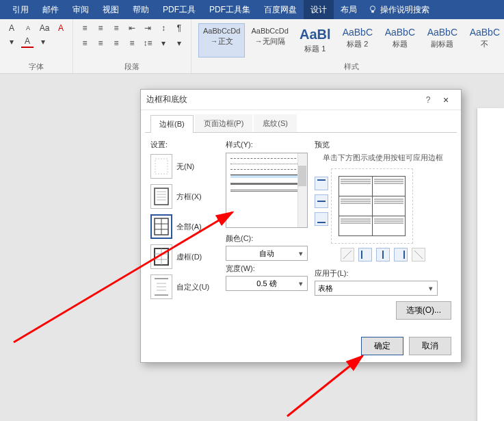  Describe the element at coordinates (28, 28) in the screenshot. I see `font-shrink-icon: A` at that location.